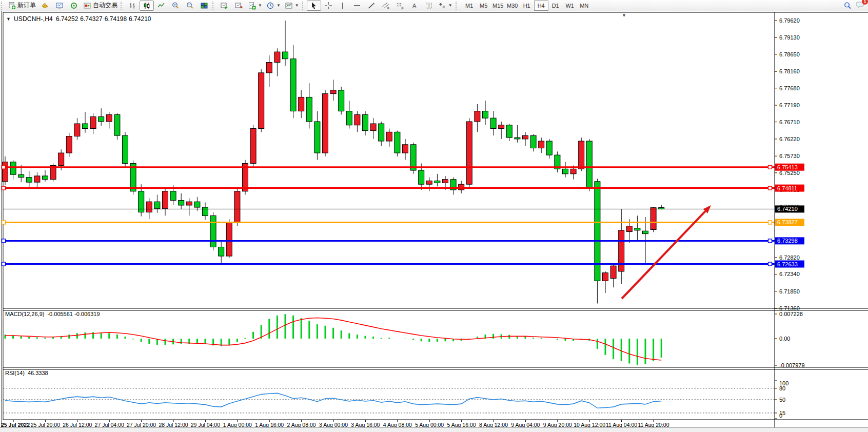  I want to click on price-line-badge-label: 6.75413, so click(787, 167).